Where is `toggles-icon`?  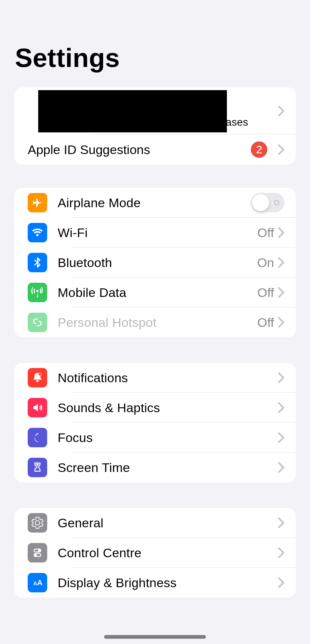
toggles-icon is located at coordinates (37, 553).